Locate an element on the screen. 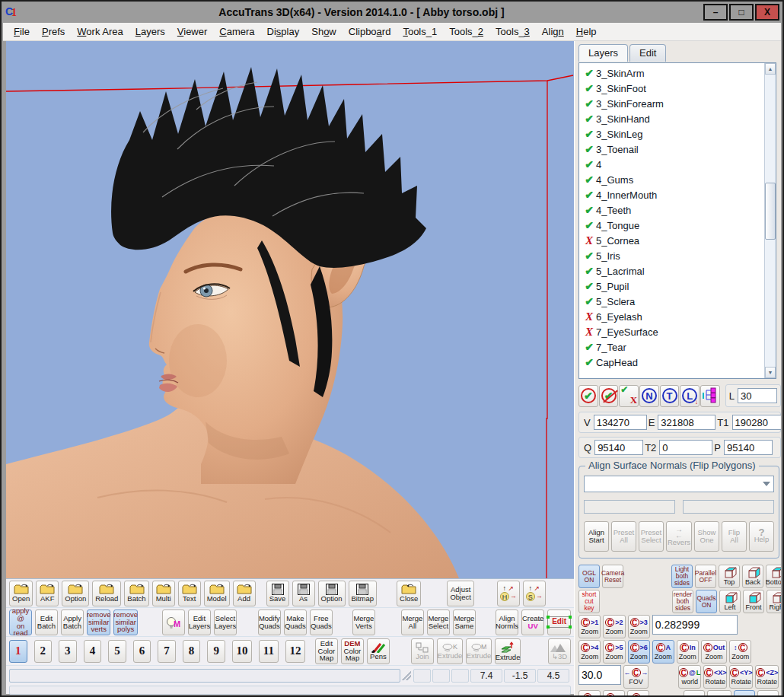  close-button: Close is located at coordinates (409, 594).